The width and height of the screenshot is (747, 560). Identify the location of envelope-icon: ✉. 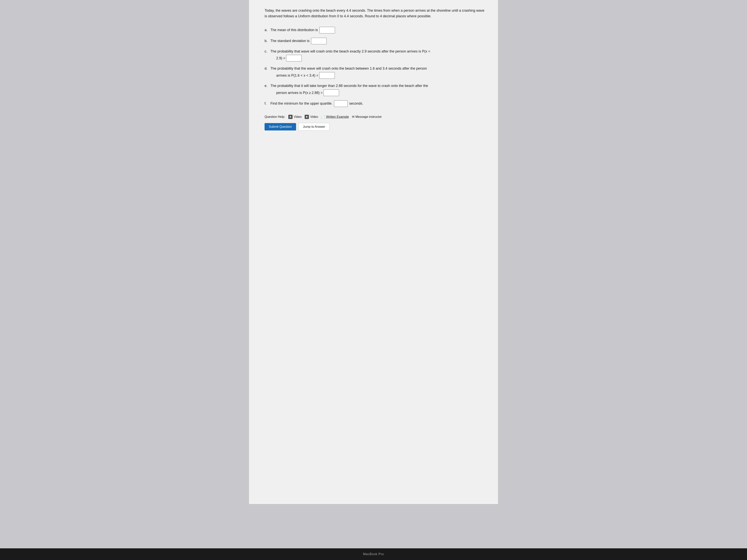
(353, 117).